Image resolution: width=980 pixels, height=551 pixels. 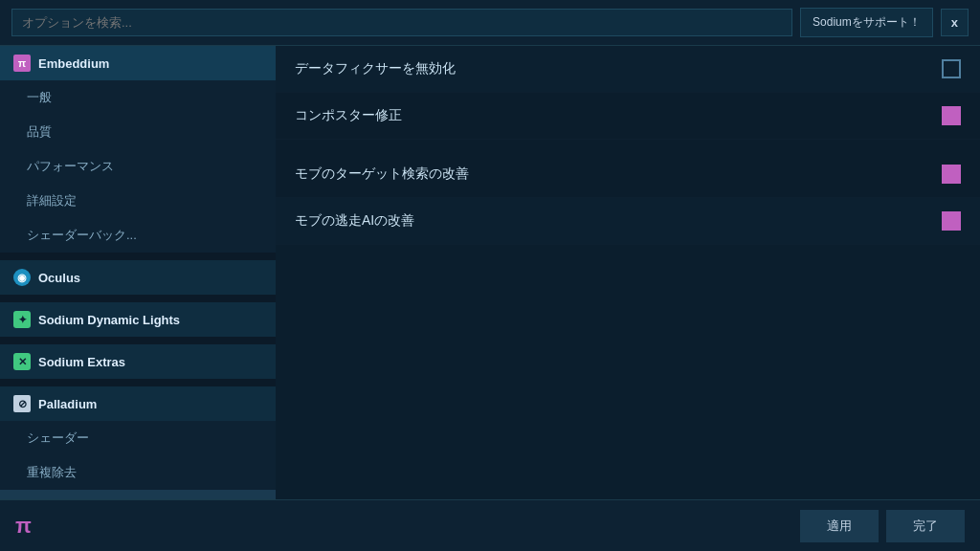 What do you see at coordinates (22, 404) in the screenshot?
I see `palladium-icon: ⊘` at bounding box center [22, 404].